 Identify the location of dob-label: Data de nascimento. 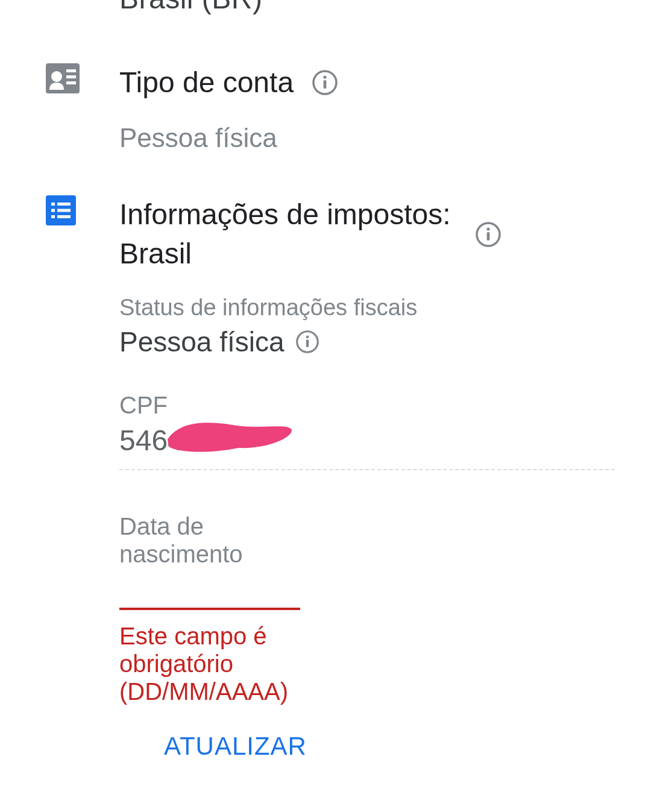
(192, 540).